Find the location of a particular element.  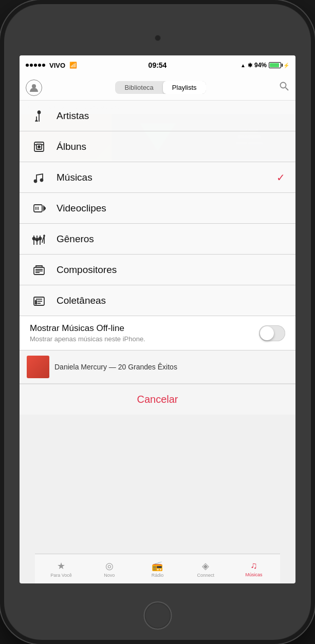

musicas-check: ✓ is located at coordinates (281, 178).